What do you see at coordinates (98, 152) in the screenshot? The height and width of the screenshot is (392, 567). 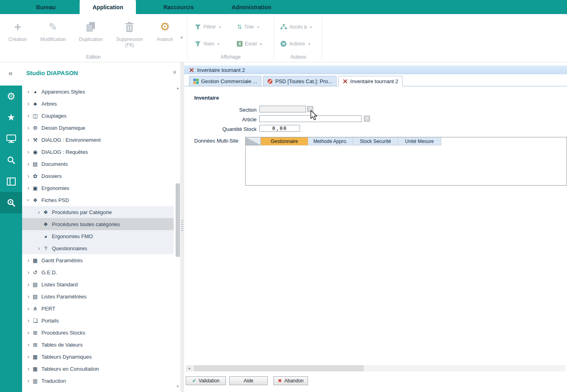 I see `tree-item: ›◉DIALOG : Requêtes` at bounding box center [98, 152].